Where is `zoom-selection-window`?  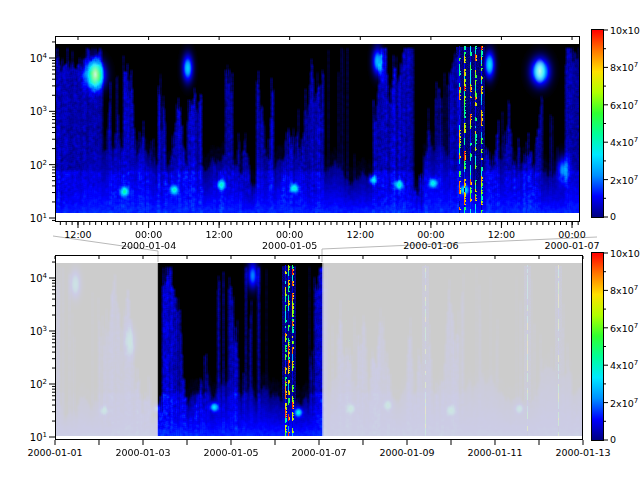 zoom-selection-window is located at coordinates (240, 348).